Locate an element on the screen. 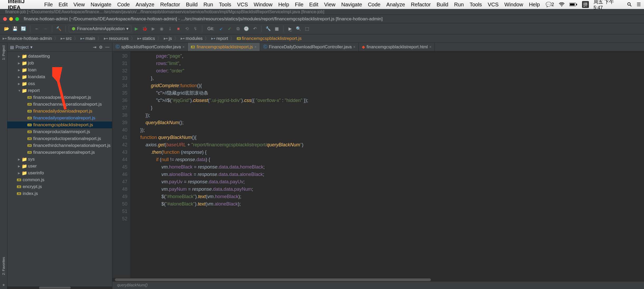 The width and height of the screenshot is (644, 289). menubar-item-analyze: Analyze is located at coordinates (145, 5).